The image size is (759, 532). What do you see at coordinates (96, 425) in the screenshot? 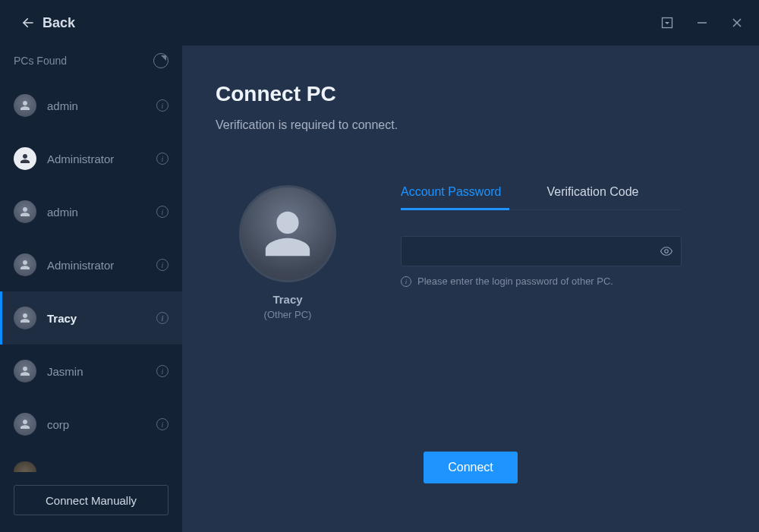
I see `pc-name: corp` at bounding box center [96, 425].